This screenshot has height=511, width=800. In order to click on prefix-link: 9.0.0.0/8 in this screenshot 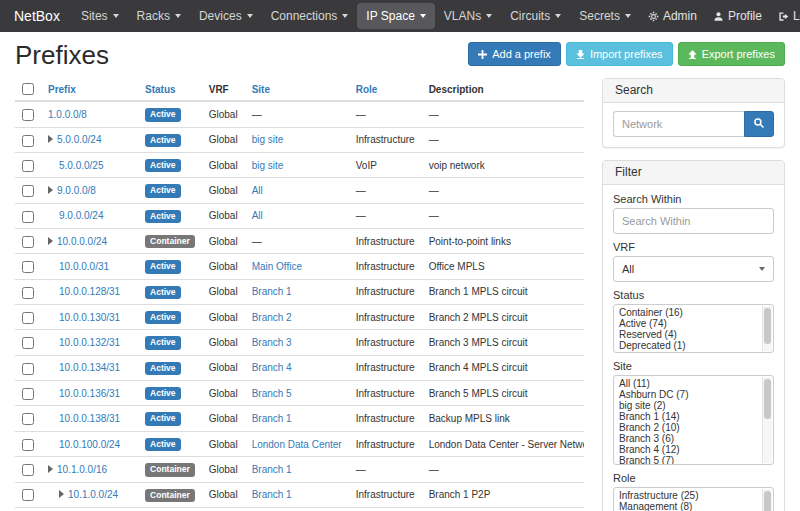, I will do `click(76, 190)`.